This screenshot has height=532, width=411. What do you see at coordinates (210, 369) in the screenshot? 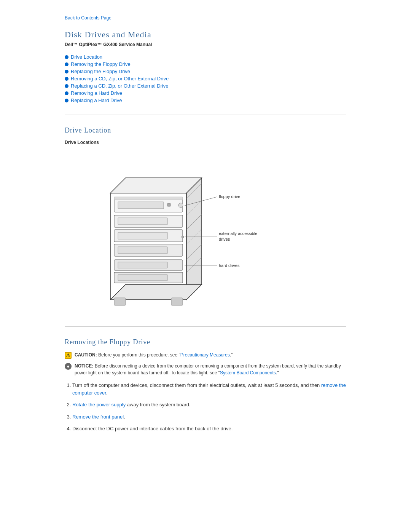
I see `notice-text: NOTICE: Before disconnecting a device fr…` at bounding box center [210, 369].